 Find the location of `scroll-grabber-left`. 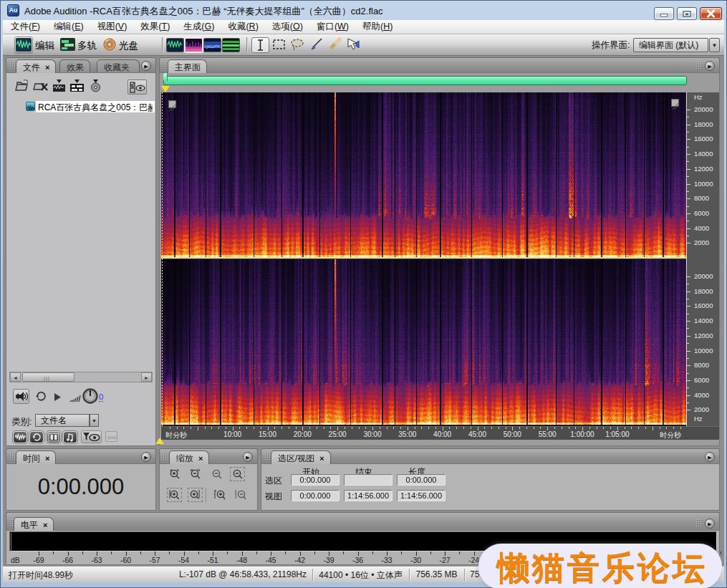

scroll-grabber-left is located at coordinates (172, 105).